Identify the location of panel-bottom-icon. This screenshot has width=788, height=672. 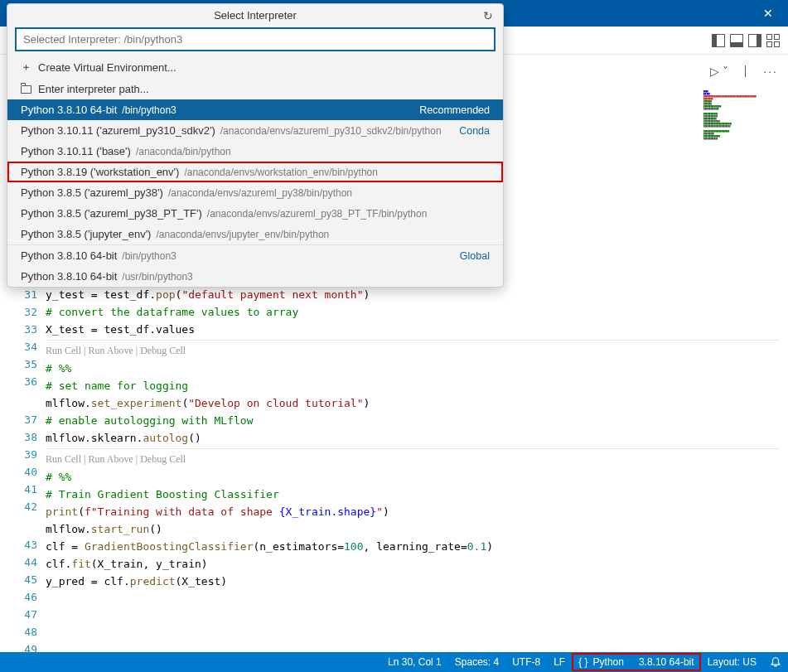
(737, 41).